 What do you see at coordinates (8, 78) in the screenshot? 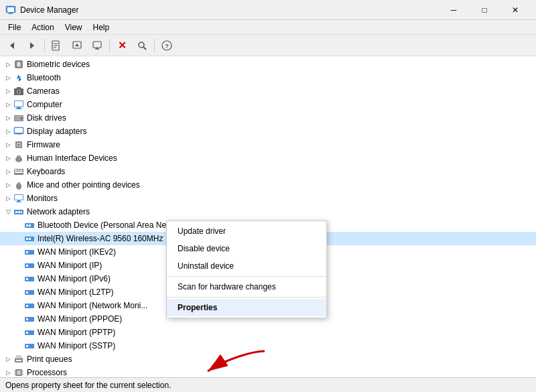
I see `expand-bluetooth: ▷` at bounding box center [8, 78].